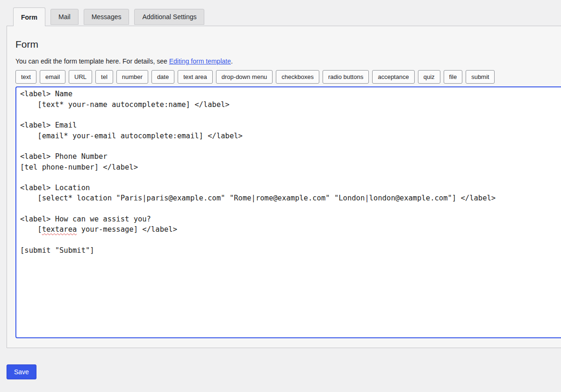 The width and height of the screenshot is (561, 392). What do you see at coordinates (93, 61) in the screenshot?
I see `description-text: You can edit the form template here. For…` at bounding box center [93, 61].